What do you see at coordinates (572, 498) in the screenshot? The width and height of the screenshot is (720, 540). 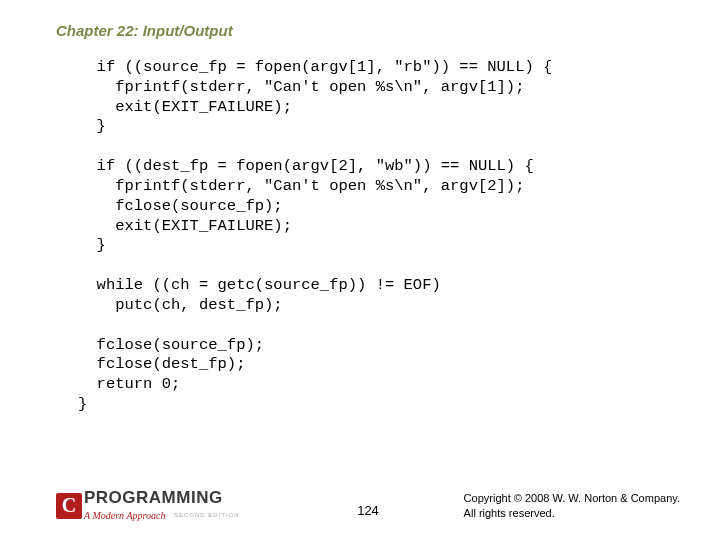 I see `copyright-line-1: Copyright © 2008 W. W. Norton & Company.` at bounding box center [572, 498].